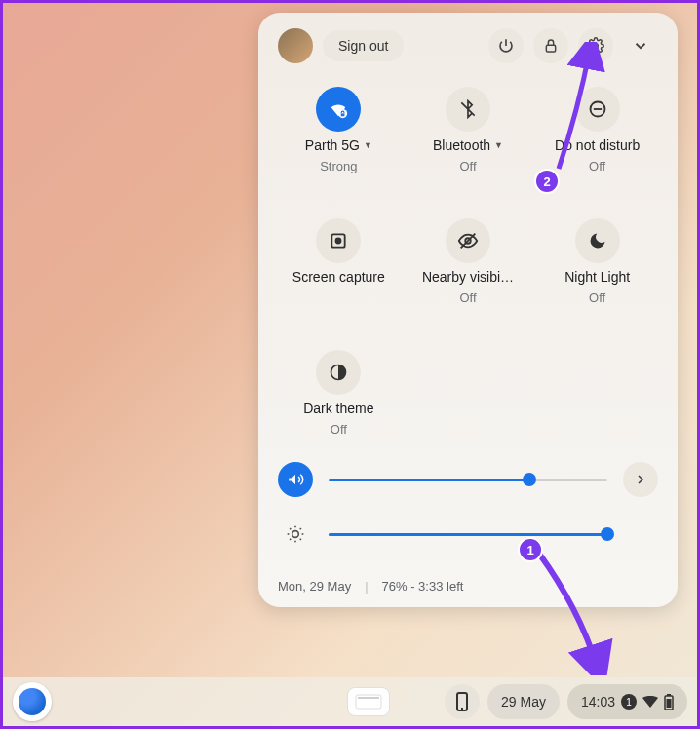  What do you see at coordinates (32, 702) in the screenshot?
I see `launcher-button` at bounding box center [32, 702].